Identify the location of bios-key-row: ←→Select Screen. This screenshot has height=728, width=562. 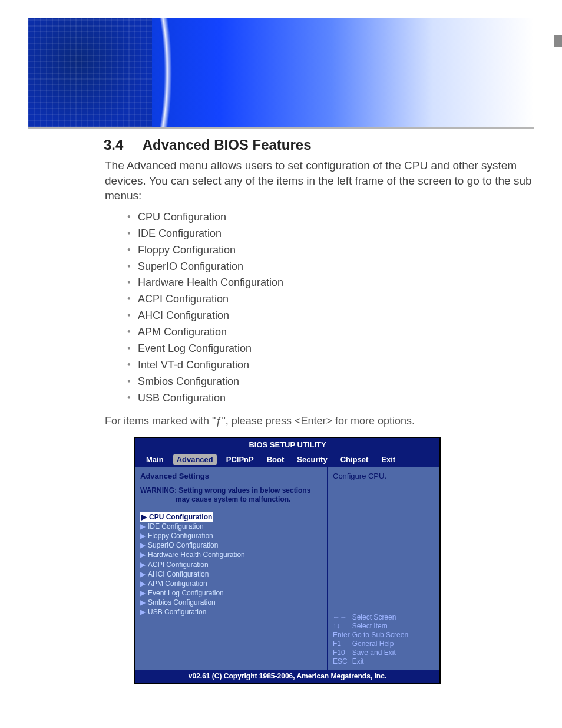
(372, 618).